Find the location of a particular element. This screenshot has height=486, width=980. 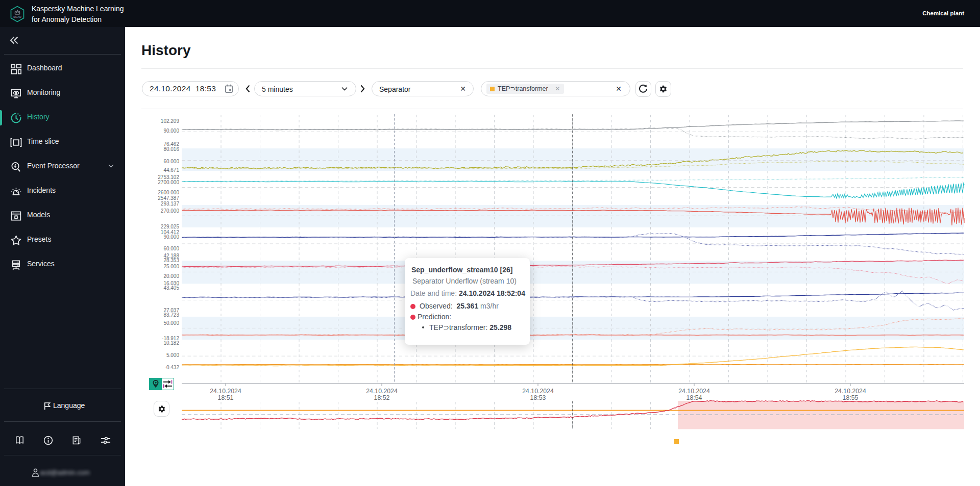

svg-text: 44.671 is located at coordinates (172, 170).